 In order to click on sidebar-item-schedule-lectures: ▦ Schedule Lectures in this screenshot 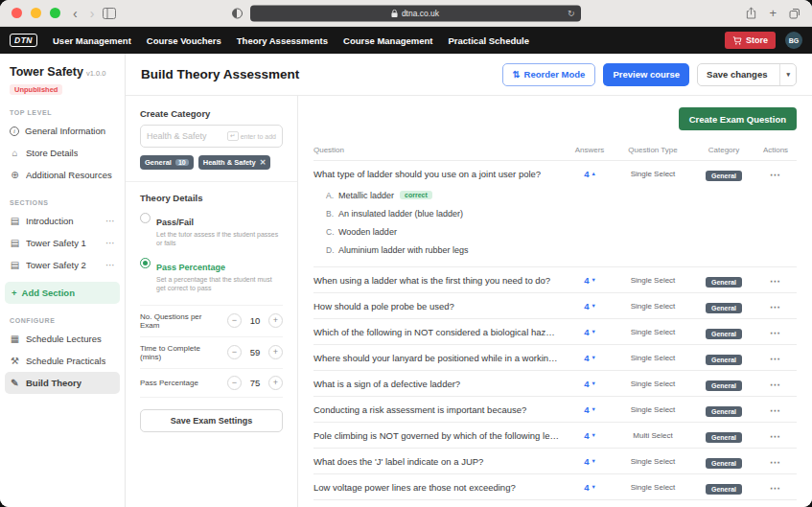, I will do `click(62, 339)`.